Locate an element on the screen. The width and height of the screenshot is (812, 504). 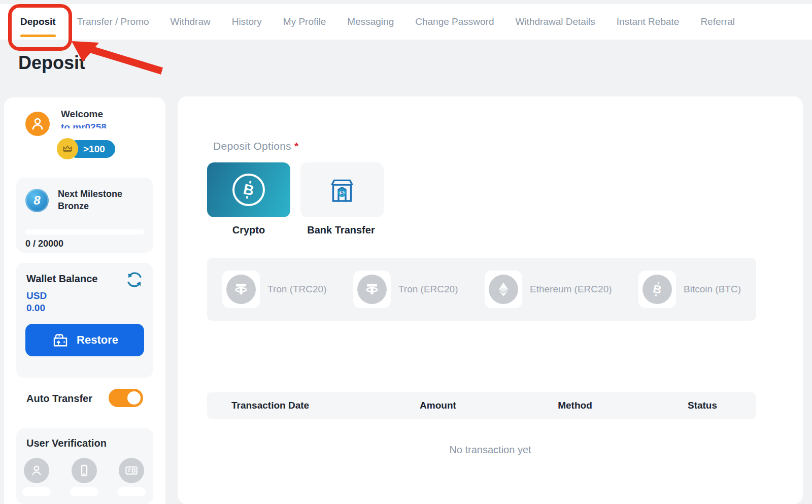
top-navigation: Deposit Transfer / Promo Withdraw Histor… is located at coordinates (406, 22).